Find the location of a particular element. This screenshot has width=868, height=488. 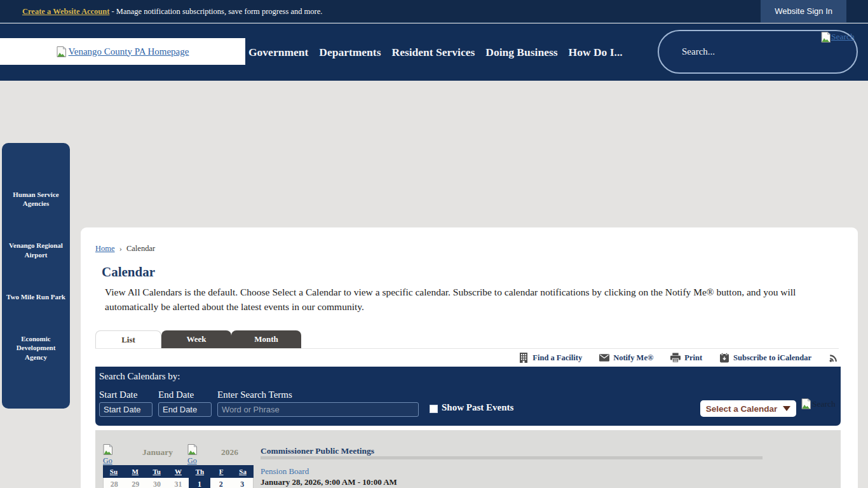

day-header-friday: F is located at coordinates (221, 471).